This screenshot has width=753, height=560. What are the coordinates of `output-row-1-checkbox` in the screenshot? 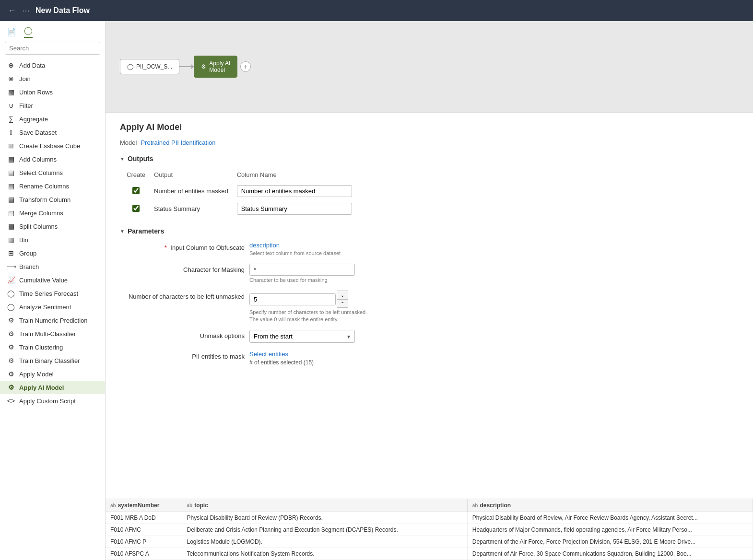 It's located at (136, 191).